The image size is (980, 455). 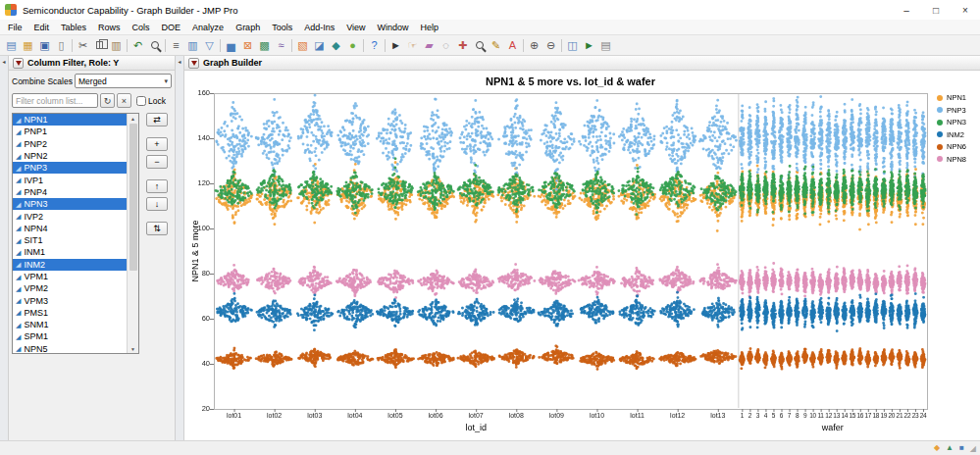 I want to click on chart-icon: ◪, so click(x=320, y=45).